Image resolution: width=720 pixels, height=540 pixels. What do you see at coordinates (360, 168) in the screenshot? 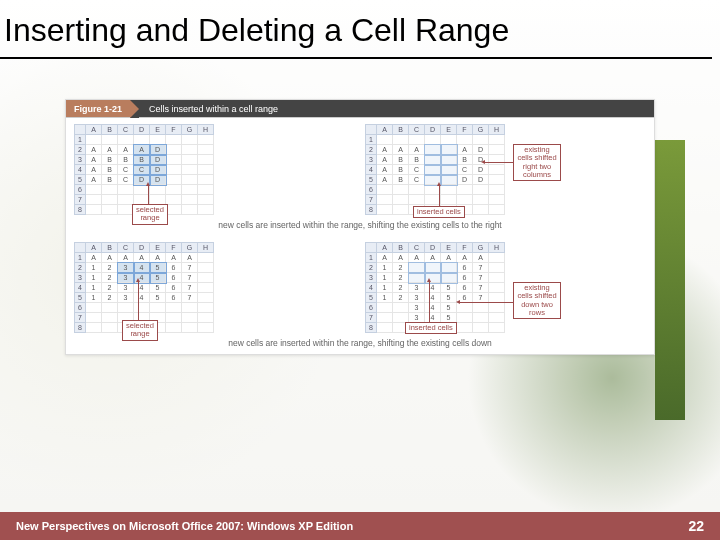
I see `grids-row-top: ABCDEFGH 1 2AAAAD 3ABBBD 4ABCCD 5ABCDD 6…` at bounding box center [360, 168].